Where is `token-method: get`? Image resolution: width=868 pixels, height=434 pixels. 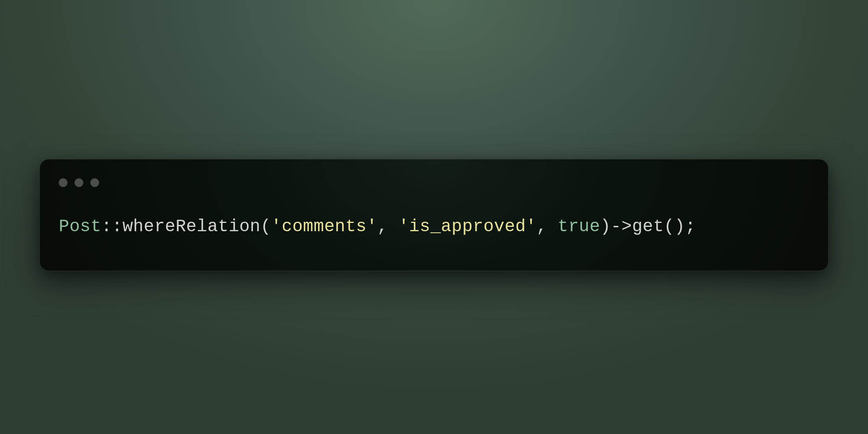 token-method: get is located at coordinates (648, 226).